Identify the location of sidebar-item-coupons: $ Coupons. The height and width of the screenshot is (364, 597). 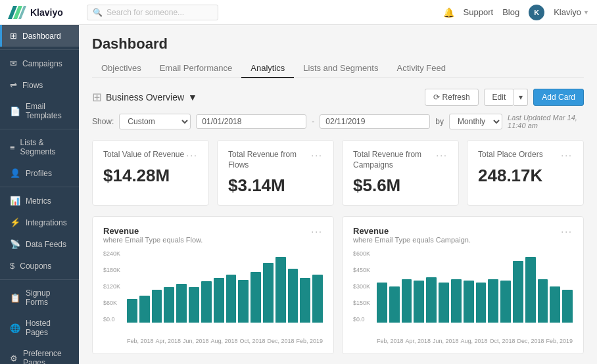
(39, 265).